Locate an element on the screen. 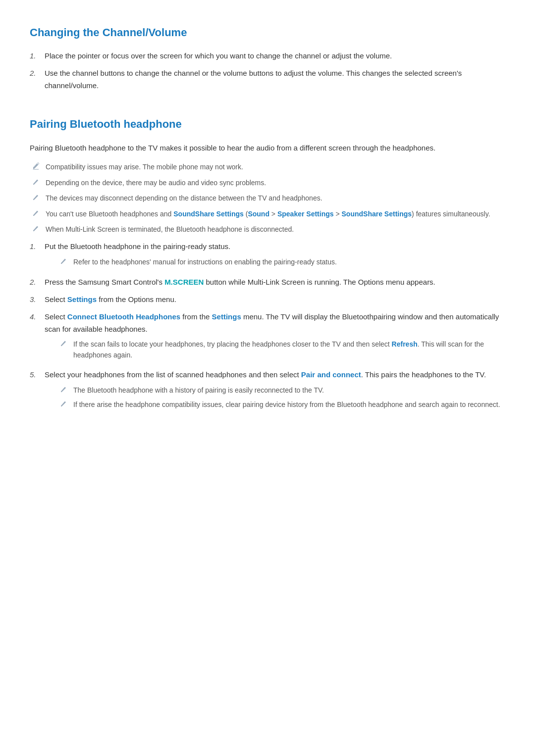  speaker-settings-link: Speaker Settings is located at coordinates (306, 214).